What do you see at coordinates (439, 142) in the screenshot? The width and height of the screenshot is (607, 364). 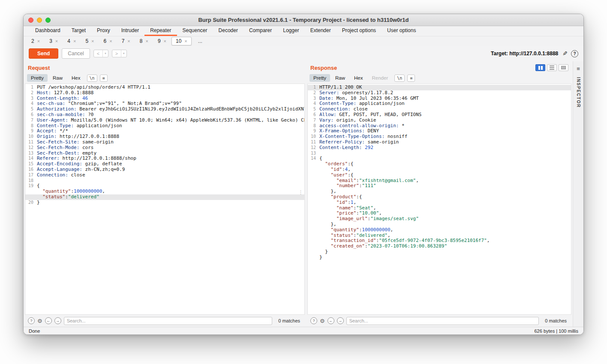 I see `response-code-line: 11Referrer-Policy: same-origin` at bounding box center [439, 142].